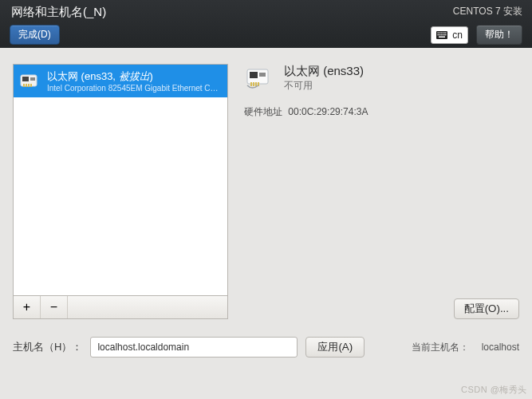  I want to click on installer-label: CENTOS 7 安装, so click(488, 11).